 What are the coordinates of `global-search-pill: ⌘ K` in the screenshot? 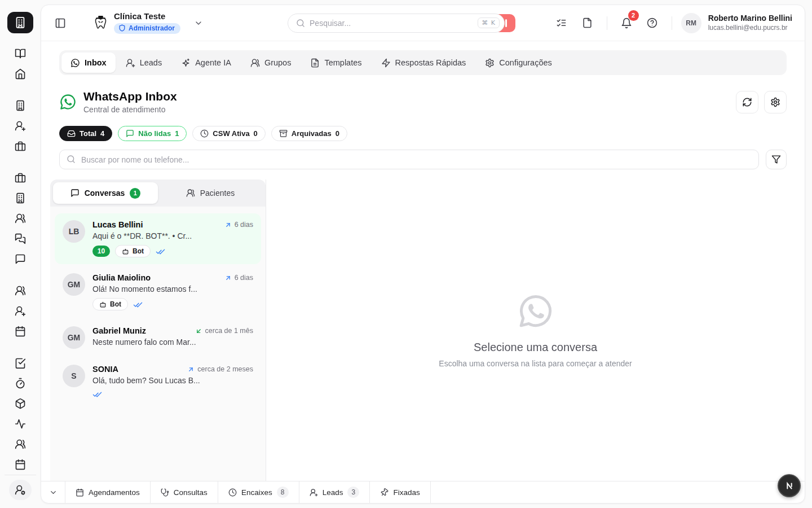 It's located at (396, 23).